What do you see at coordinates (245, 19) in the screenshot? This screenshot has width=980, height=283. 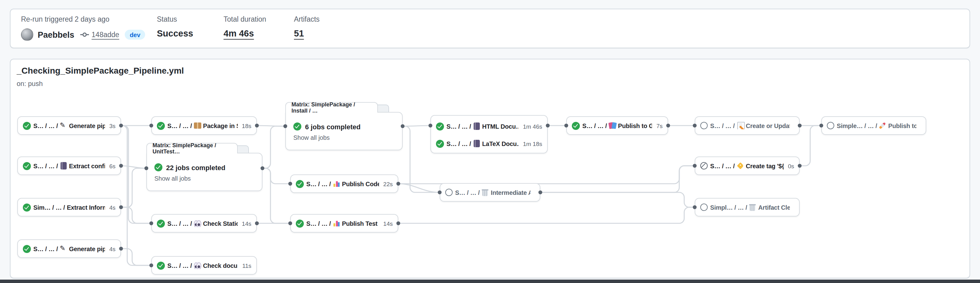 I see `duration-label: Total duration` at bounding box center [245, 19].